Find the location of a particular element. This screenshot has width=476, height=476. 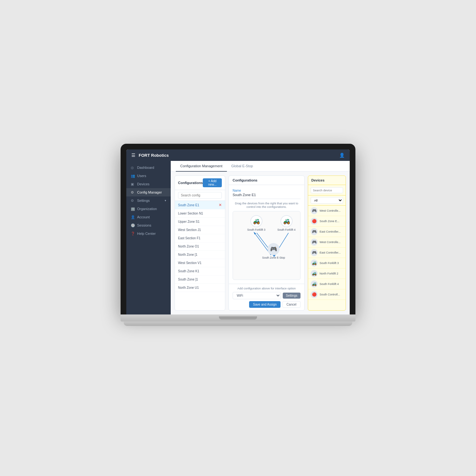

device-name-south-zone-e: South Zone E... is located at coordinates (329, 221).